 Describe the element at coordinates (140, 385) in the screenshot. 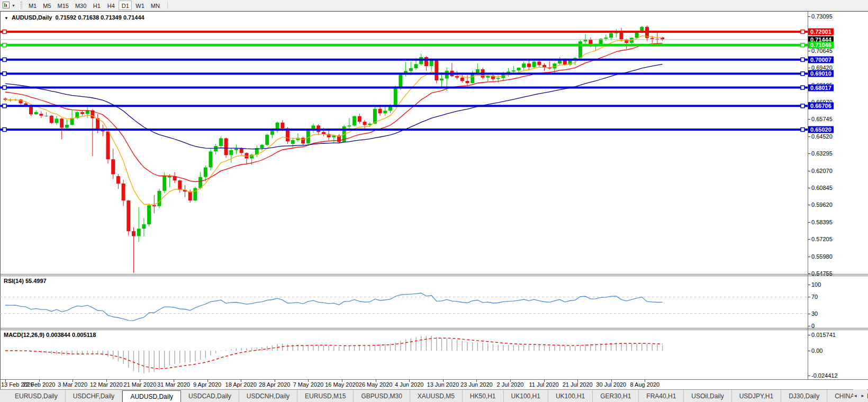

I see `date-axis-label: 21 Mar 2020` at that location.